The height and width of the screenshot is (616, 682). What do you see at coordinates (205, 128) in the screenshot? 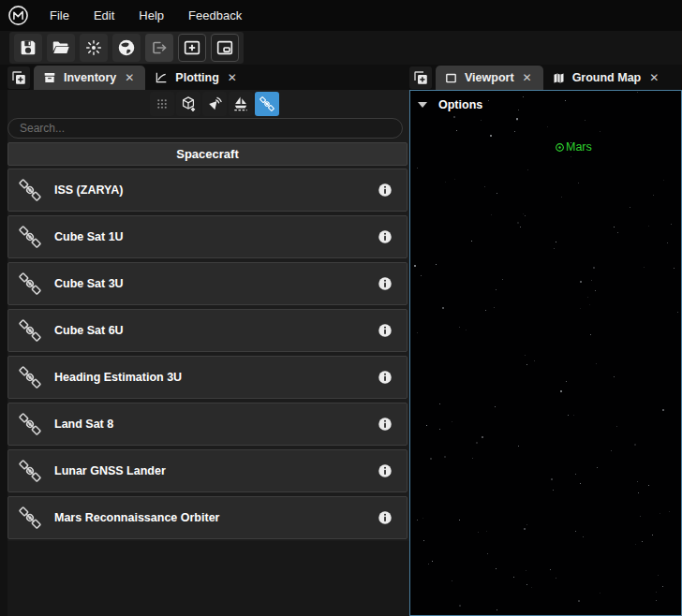
I see `search-input` at bounding box center [205, 128].